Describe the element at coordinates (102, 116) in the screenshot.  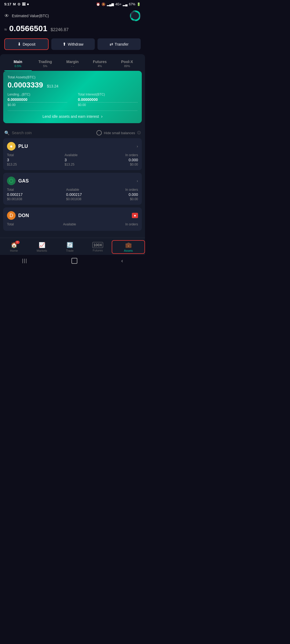
I see `lend-chevron-icon: ›` at that location.